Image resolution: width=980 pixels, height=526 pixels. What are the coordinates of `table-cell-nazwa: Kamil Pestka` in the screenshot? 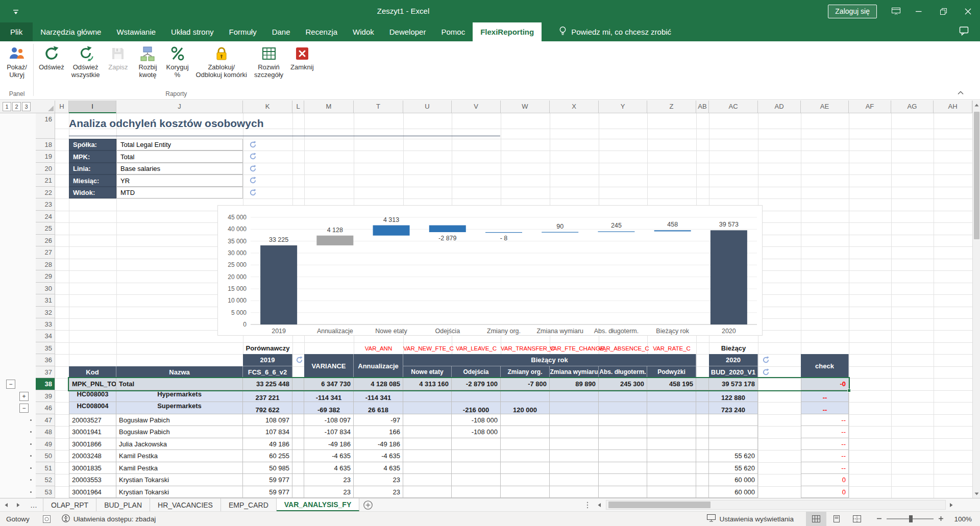 It's located at (180, 456).